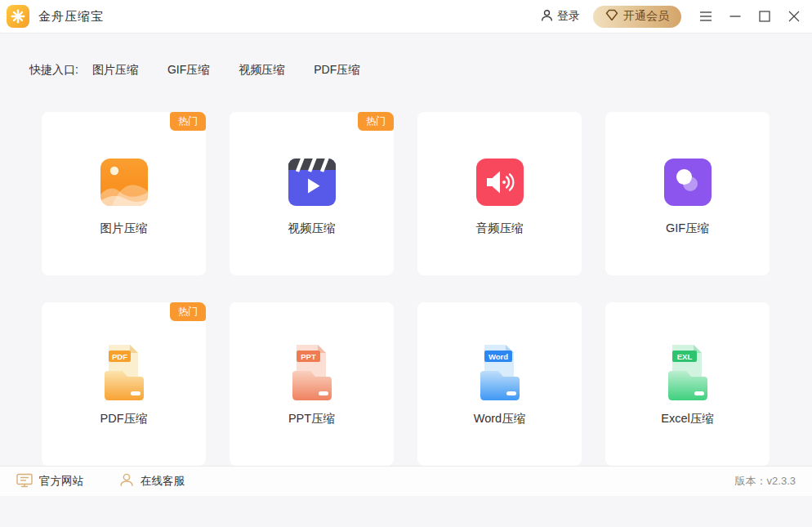  I want to click on member-button: 开通会员, so click(637, 16).